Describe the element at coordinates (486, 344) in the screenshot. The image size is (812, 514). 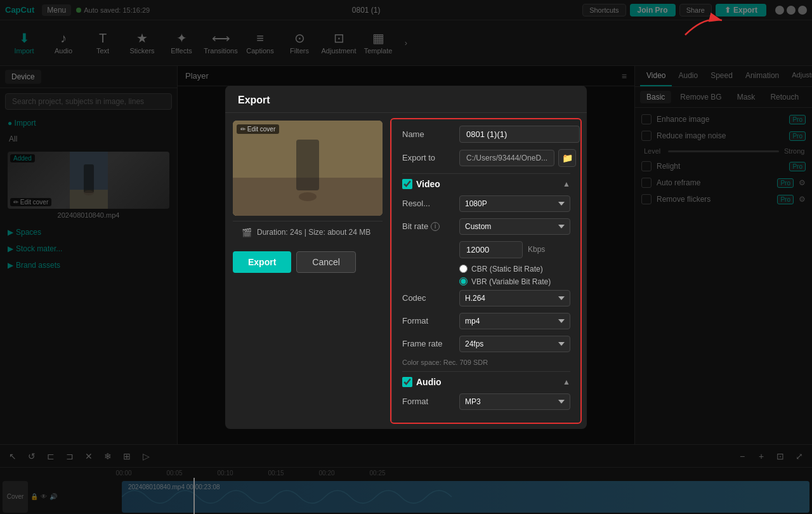
I see `framerate-row: Frame rate 24fps 30fps 60fps` at that location.